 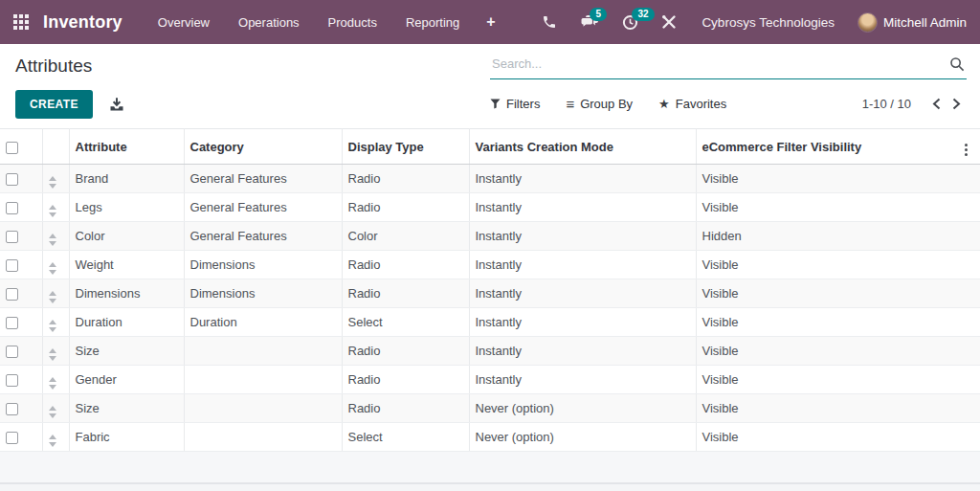 What do you see at coordinates (126, 147) in the screenshot?
I see `column-header-attribute: Attribute` at bounding box center [126, 147].